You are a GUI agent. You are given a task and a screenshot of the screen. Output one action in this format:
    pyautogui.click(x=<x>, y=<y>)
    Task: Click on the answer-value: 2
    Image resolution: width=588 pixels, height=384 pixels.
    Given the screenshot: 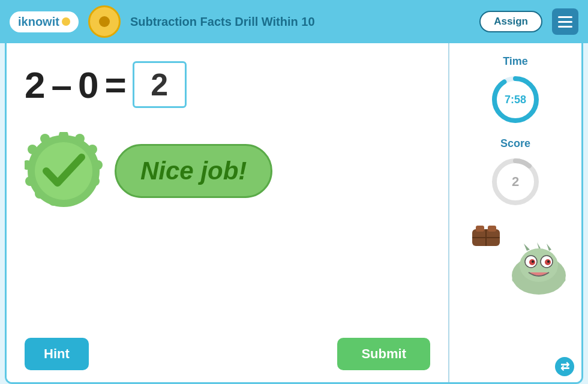 What is the action you would take?
    pyautogui.click(x=160, y=85)
    